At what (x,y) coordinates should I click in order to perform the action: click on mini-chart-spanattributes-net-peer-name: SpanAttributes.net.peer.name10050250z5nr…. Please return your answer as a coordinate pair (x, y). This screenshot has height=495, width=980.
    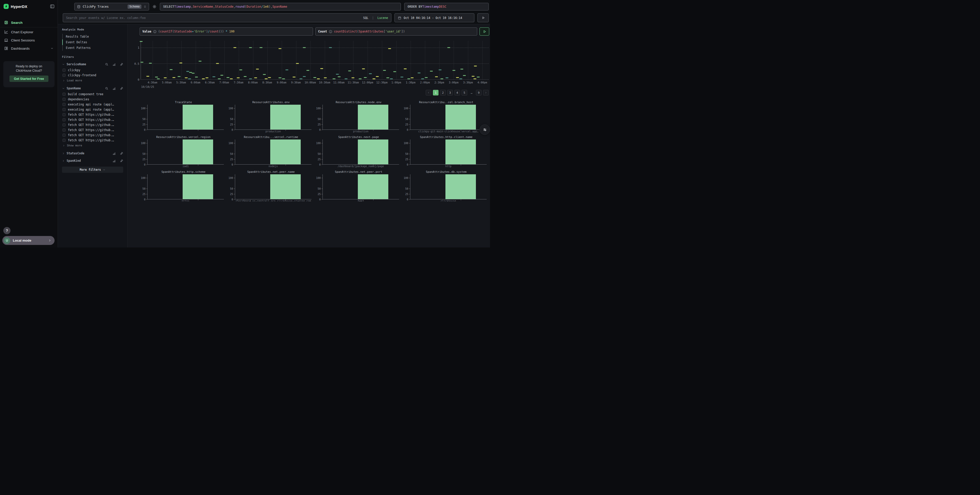
    Looking at the image, I should click on (271, 187).